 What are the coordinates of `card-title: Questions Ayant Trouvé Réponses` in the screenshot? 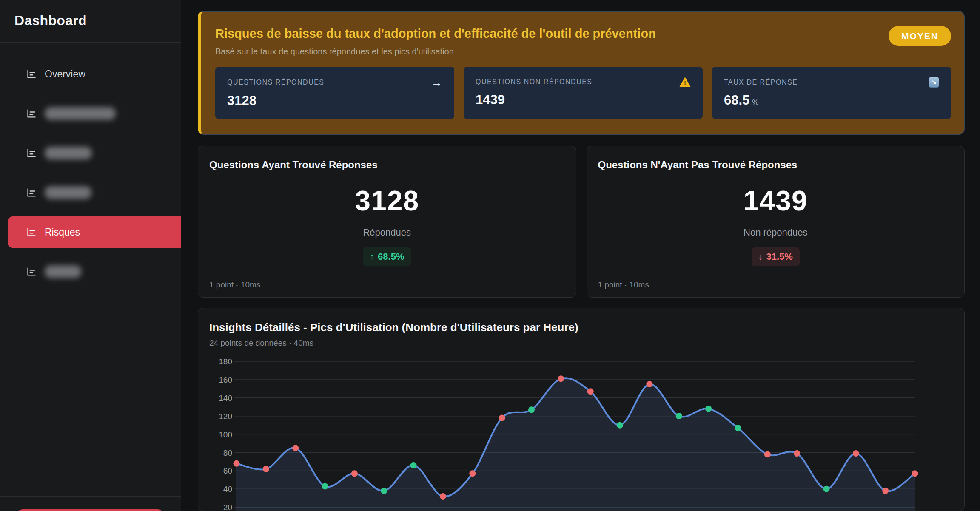 It's located at (387, 165).